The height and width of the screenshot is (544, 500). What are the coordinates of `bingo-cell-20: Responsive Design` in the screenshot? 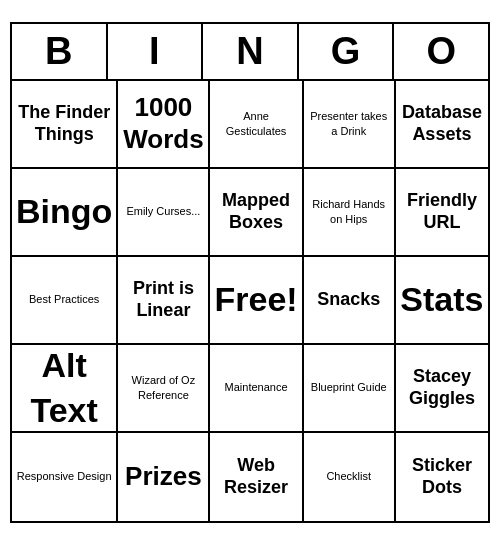 It's located at (65, 477).